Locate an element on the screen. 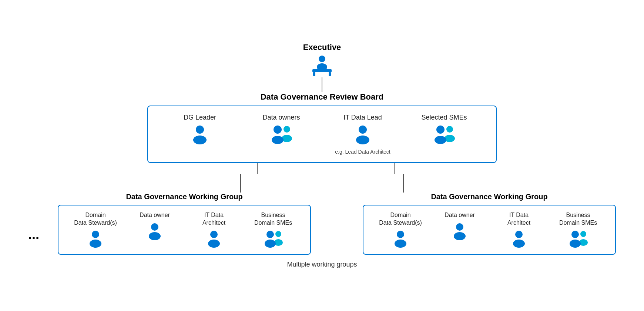  board-box: DG Leader Data owners is located at coordinates (322, 134).